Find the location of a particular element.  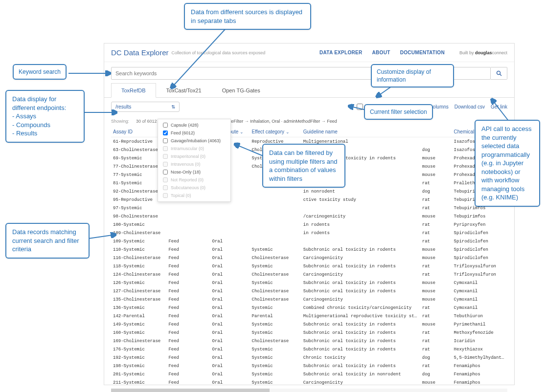

col-guideline-name: Guideline name is located at coordinates (361, 132).